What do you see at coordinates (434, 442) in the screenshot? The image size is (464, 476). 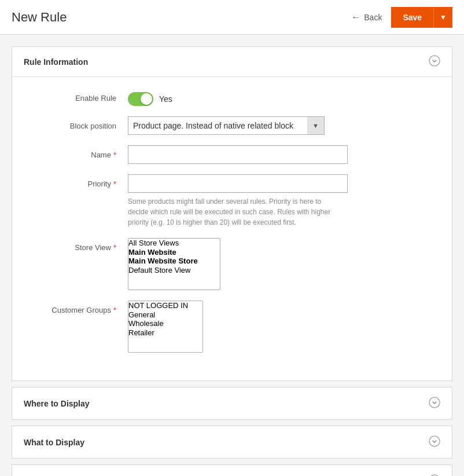 I see `what-to-display-toggle-icon` at bounding box center [434, 442].